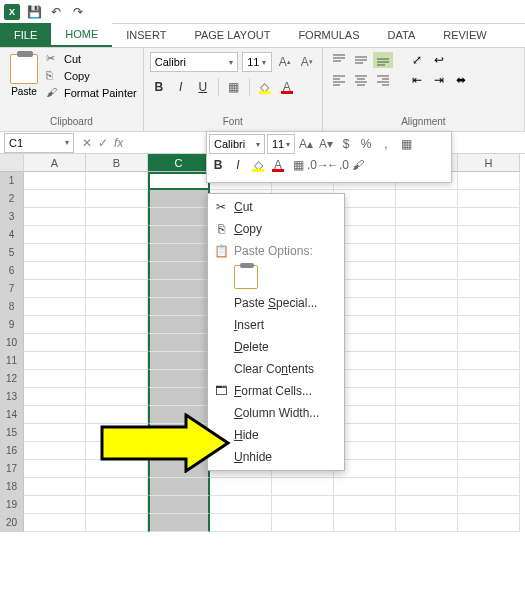 The image size is (525, 611). Describe the element at coordinates (12, 397) in the screenshot. I see `row-header: 13` at that location.